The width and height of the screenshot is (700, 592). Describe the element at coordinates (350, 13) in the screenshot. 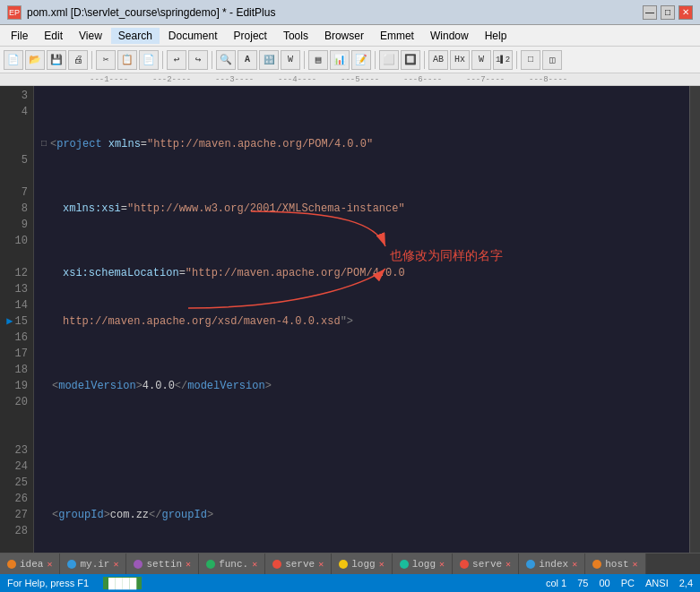

I see `title-bar: EP pom.xml [D:\servlet_course\springdemo…` at that location.